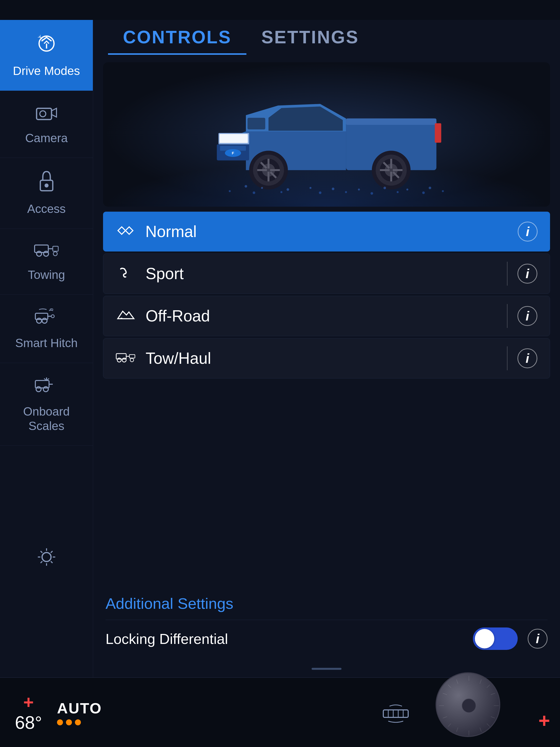  What do you see at coordinates (327, 37) in the screenshot?
I see `tabs-bar: CONTROLS SETTINGS` at bounding box center [327, 37].